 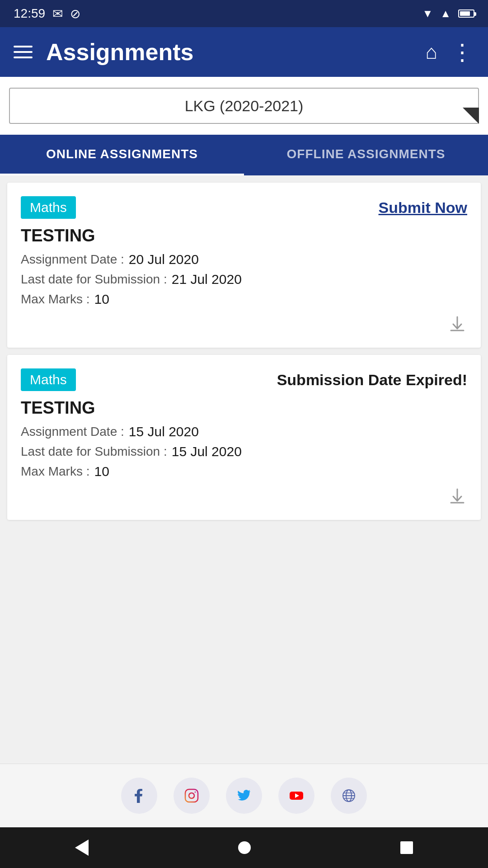 I want to click on nav-recents-button, so click(x=407, y=848).